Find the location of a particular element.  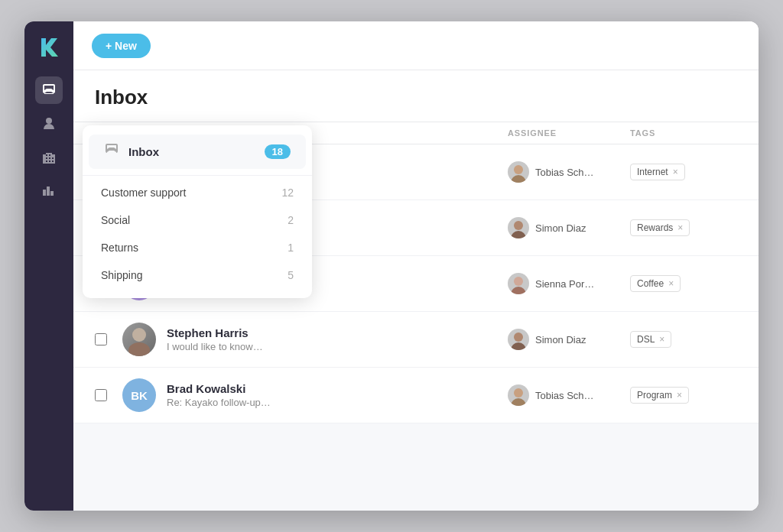

dropdown-item-label-shipping: Shipping is located at coordinates (194, 275).